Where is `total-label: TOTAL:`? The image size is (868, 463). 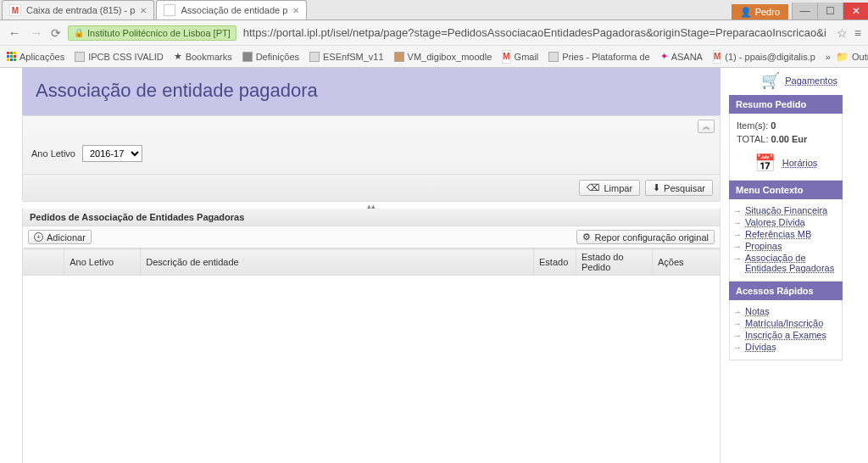
total-label: TOTAL: is located at coordinates (753, 139).